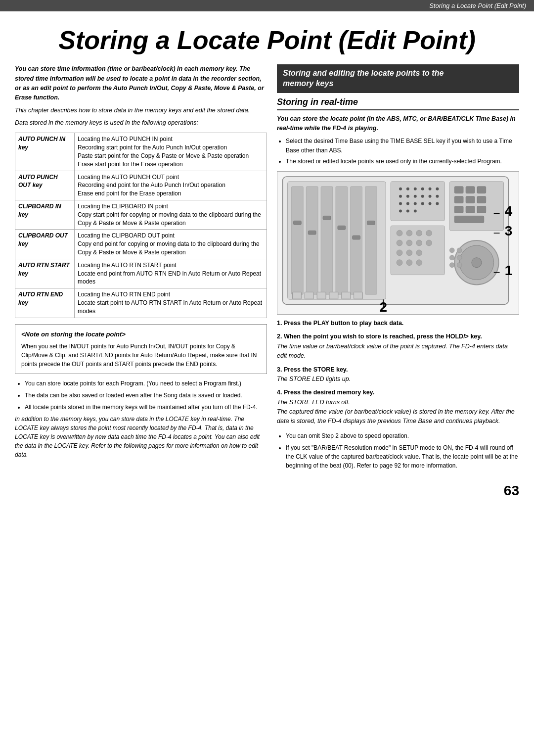  What do you see at coordinates (141, 303) in the screenshot?
I see `table-row: AUTO RTN END key Locating the AUTO RTN E…` at bounding box center [141, 303].